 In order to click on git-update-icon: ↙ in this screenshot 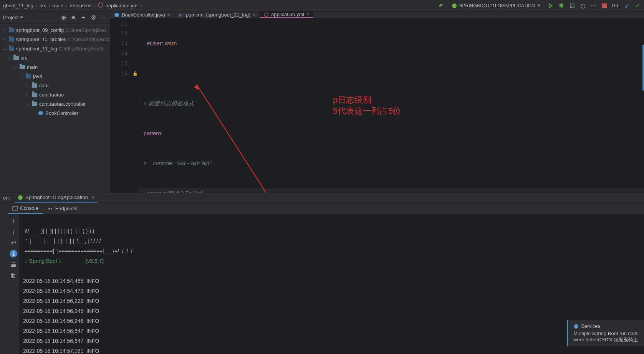, I will do `click(627, 6)`.